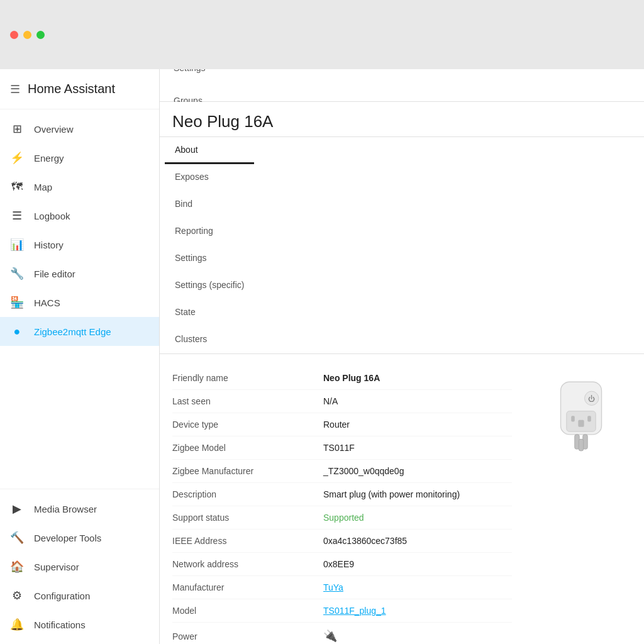 The image size is (644, 644). Describe the element at coordinates (342, 518) in the screenshot. I see `table-row: Support statusSupported` at that location.